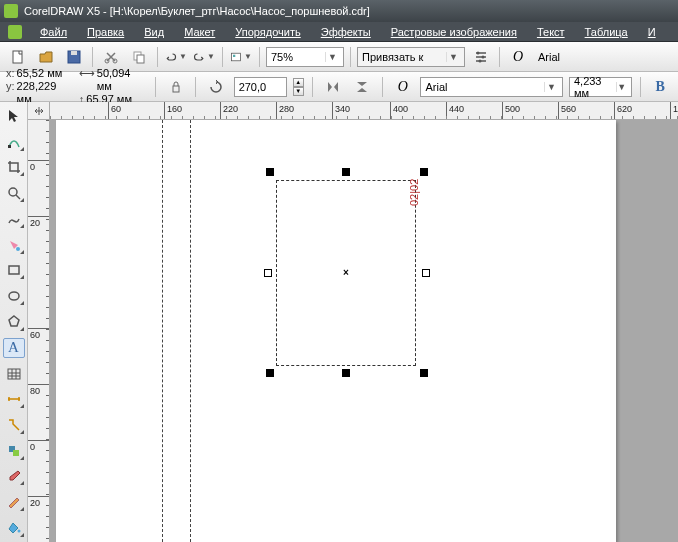  What do you see at coordinates (122, 80) in the screenshot?
I see `size-w: 50,094 мм` at bounding box center [122, 80].